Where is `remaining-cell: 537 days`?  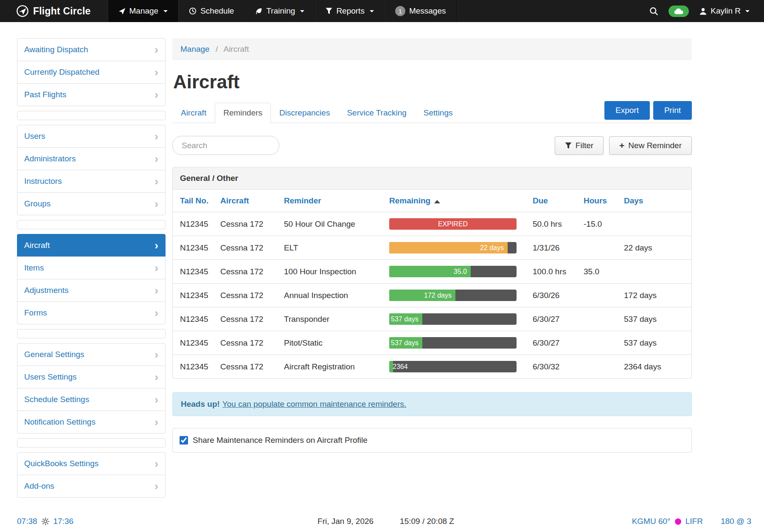
remaining-cell: 537 days is located at coordinates (457, 343).